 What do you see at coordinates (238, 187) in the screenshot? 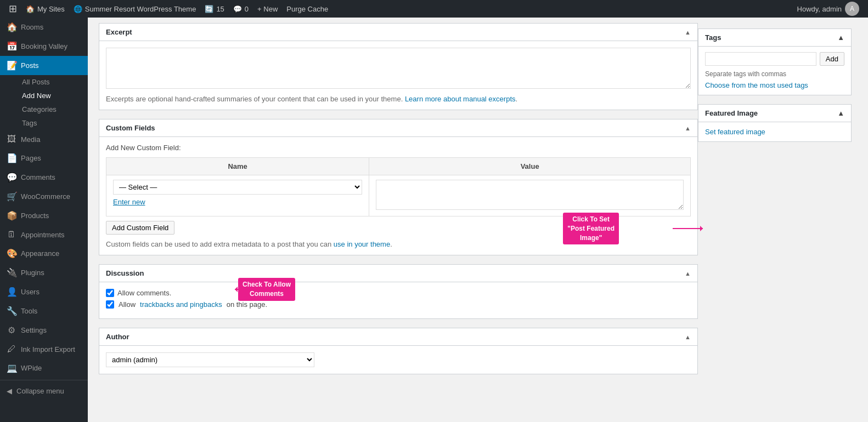
I see `cf-select: — Select —` at bounding box center [238, 187].